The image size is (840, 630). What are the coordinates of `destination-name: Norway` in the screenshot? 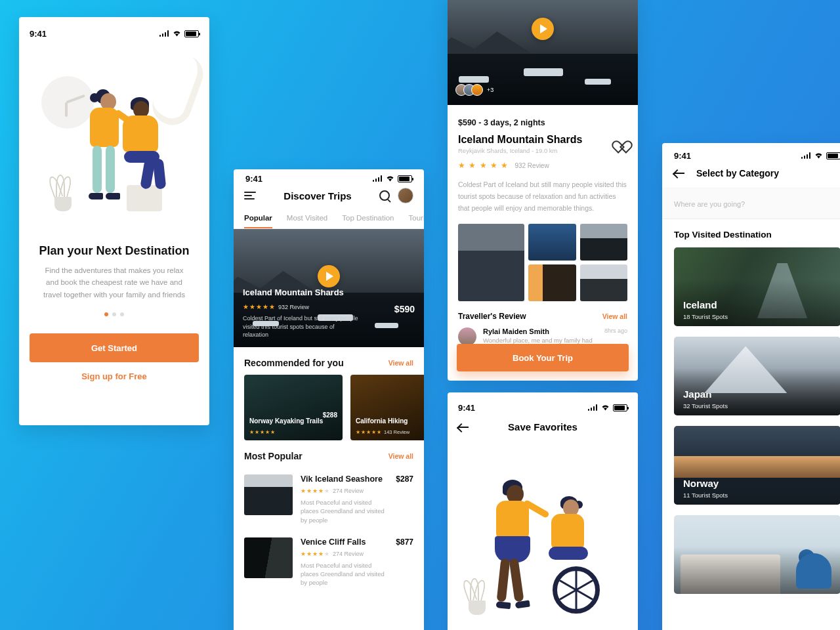 It's located at (701, 483).